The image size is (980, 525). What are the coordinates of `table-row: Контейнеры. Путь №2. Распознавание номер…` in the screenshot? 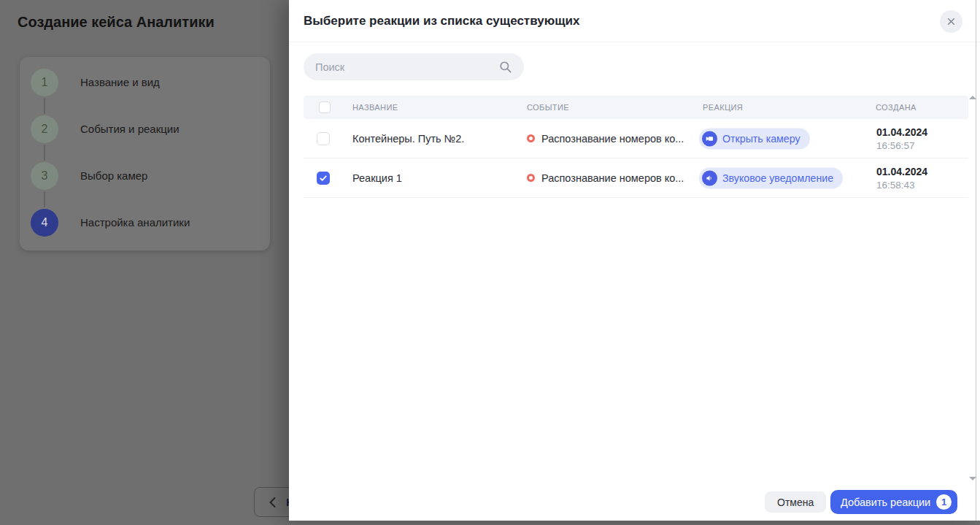 It's located at (636, 139).